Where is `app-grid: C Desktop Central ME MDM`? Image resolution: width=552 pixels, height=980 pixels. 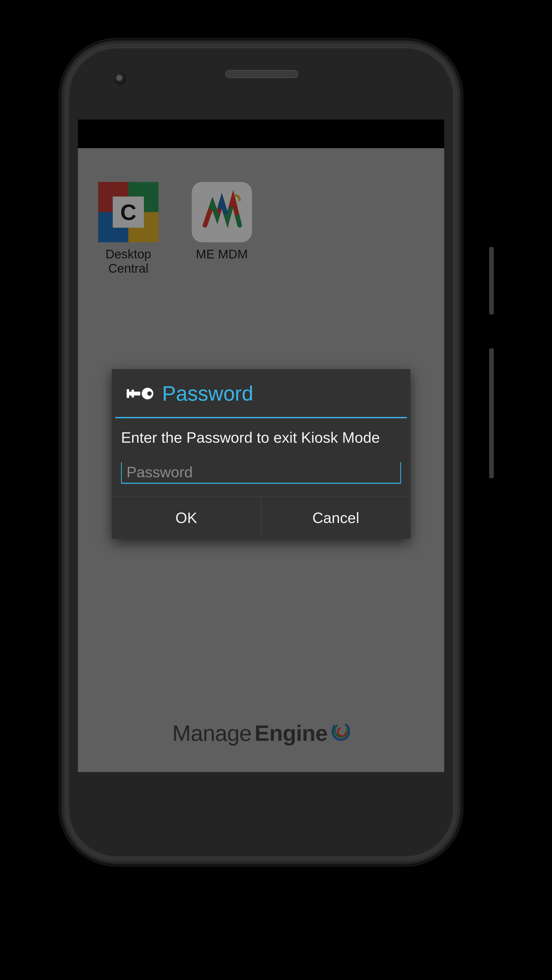
app-grid: C Desktop Central ME MDM is located at coordinates (261, 212).